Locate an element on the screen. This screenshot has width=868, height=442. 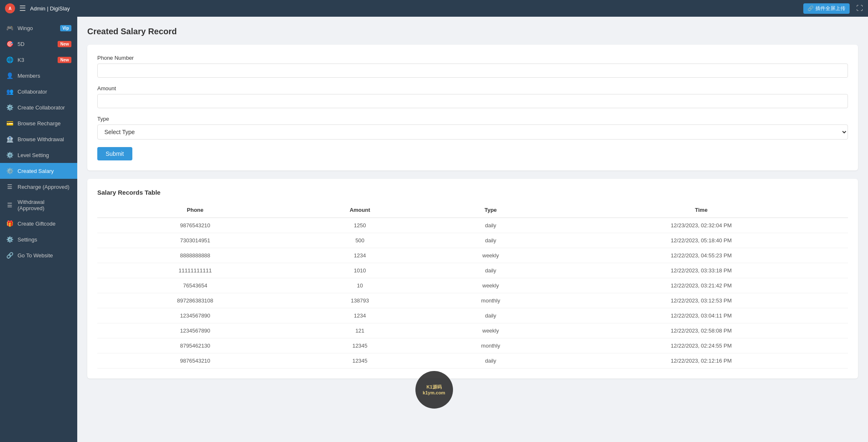
col-time: Time is located at coordinates (701, 210).